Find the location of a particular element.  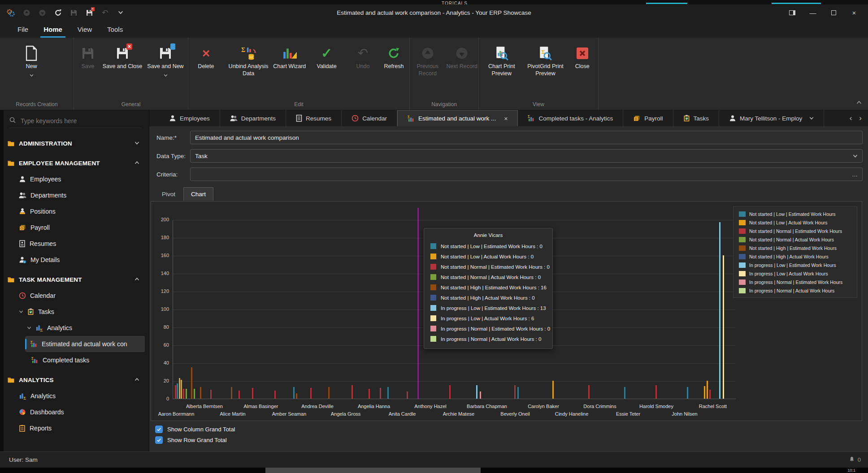

tab-close-icon: × is located at coordinates (506, 119).